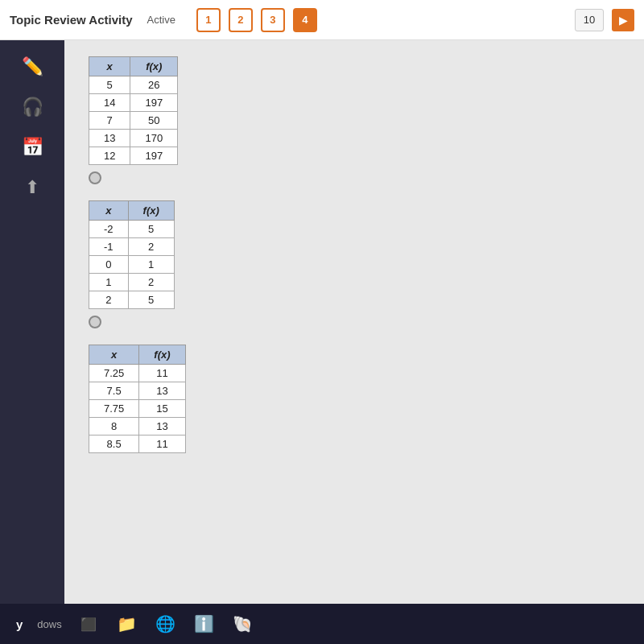 This screenshot has width=644, height=644. Describe the element at coordinates (114, 409) in the screenshot. I see `table-cell: 7.75` at that location.